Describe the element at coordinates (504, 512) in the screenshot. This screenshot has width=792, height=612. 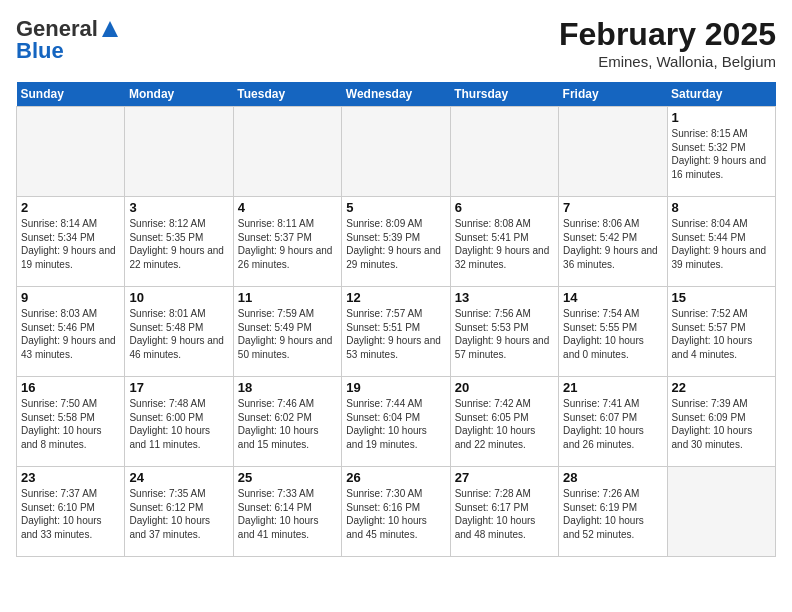
I see `calendar-day-cell: 27Sunrise: 7:28 AM Sunset: 6:17 PM Dayli…` at that location.